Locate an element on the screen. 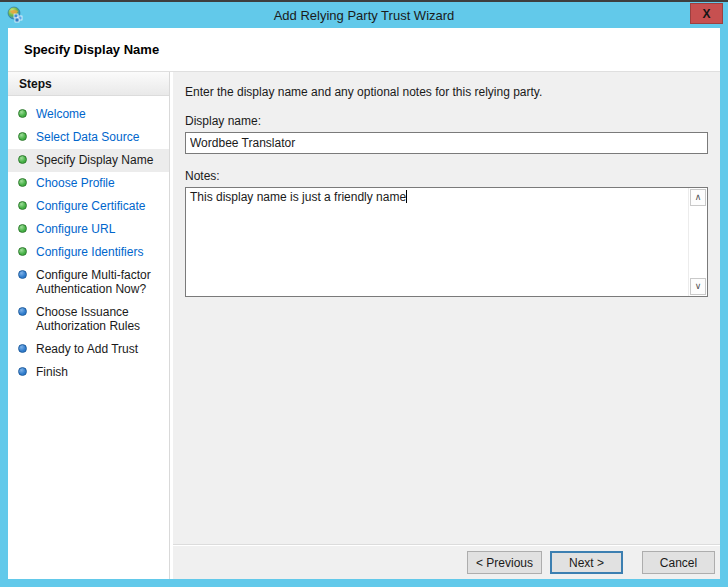 This screenshot has width=728, height=587. steps-list: Welcome Select Data Source Specify Displ… is located at coordinates (88, 240).